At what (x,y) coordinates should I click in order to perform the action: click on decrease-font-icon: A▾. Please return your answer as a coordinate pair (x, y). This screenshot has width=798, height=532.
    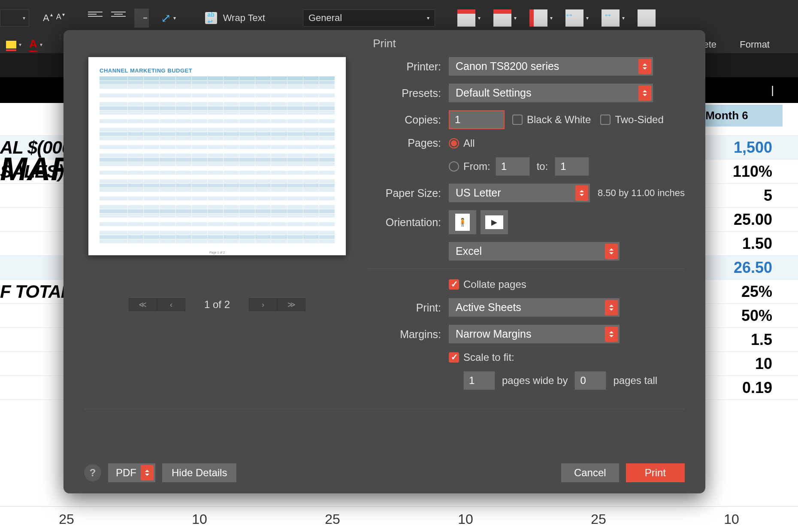
    Looking at the image, I should click on (59, 18).